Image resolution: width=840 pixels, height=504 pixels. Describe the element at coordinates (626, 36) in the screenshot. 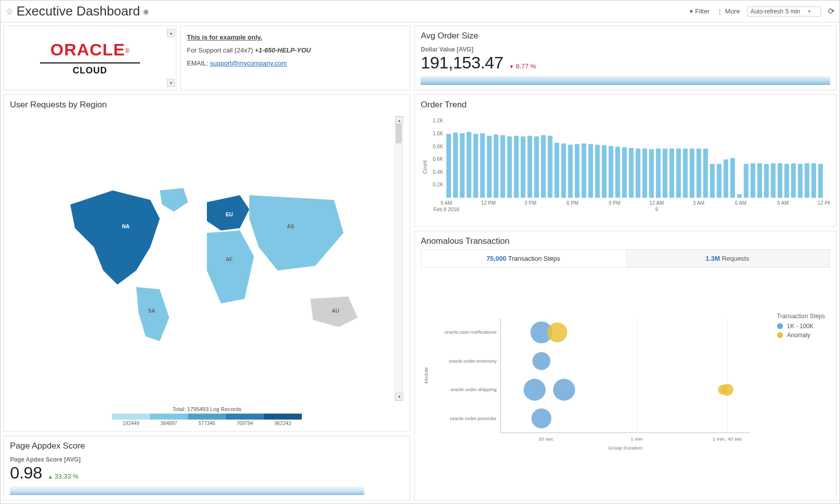

I see `avg-order-title: Avg Order Size` at that location.